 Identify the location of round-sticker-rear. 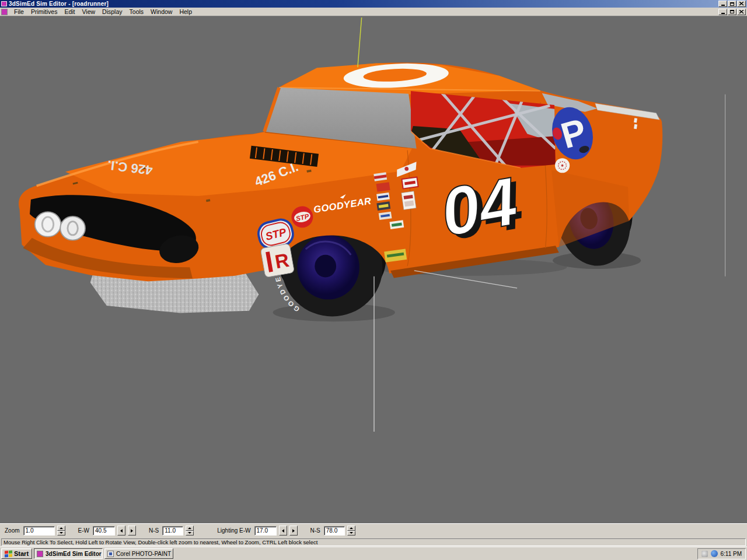
(563, 166).